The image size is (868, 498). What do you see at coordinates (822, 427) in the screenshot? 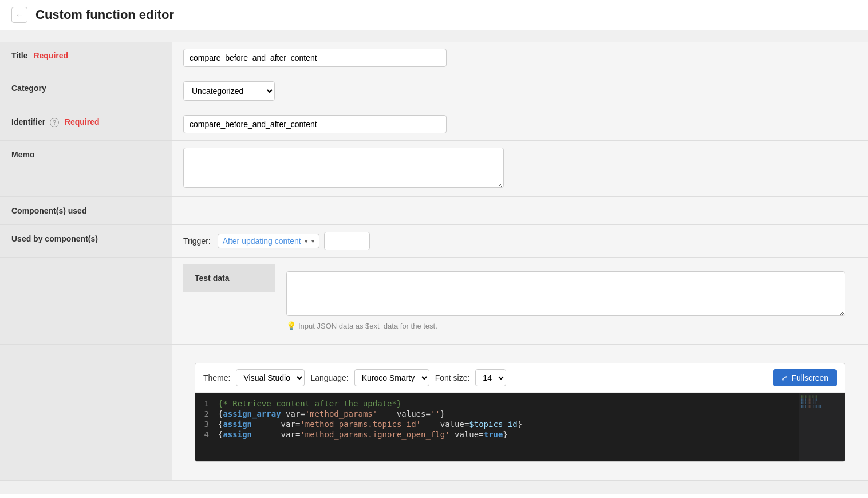
I see `minimap: ▌▌▌▌▌▌▌▌▌▌▌▌ ▌▌▌▌ ▌▌▌ ▌▌▌ ▌▌▌▌ ▌▌▌ ▌▌ ▌▌…` at bounding box center [822, 427].